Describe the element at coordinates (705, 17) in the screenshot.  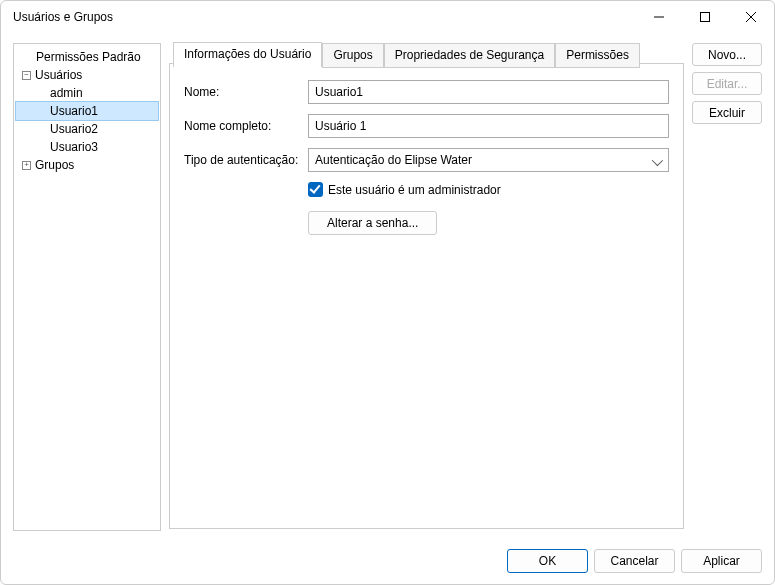
I see `window-controls` at that location.